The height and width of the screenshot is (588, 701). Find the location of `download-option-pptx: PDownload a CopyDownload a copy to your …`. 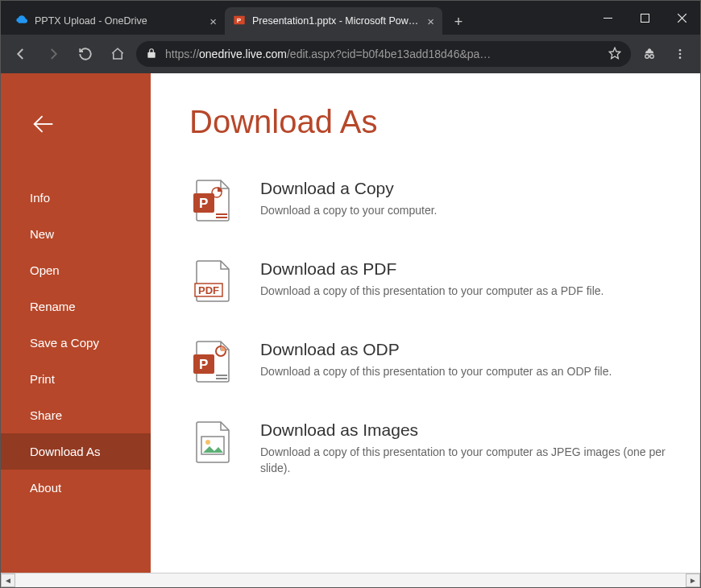

download-option-pptx: PDownload a CopyDownload a copy to your … is located at coordinates (433, 201).